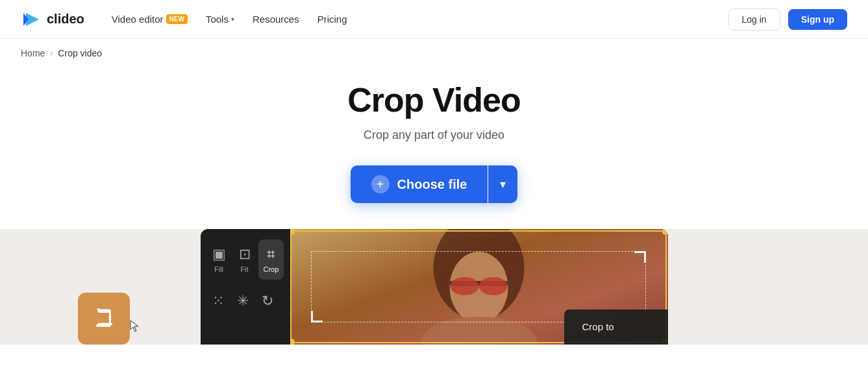  What do you see at coordinates (138, 19) in the screenshot?
I see `nav-label-video-editor: Video editor` at bounding box center [138, 19].